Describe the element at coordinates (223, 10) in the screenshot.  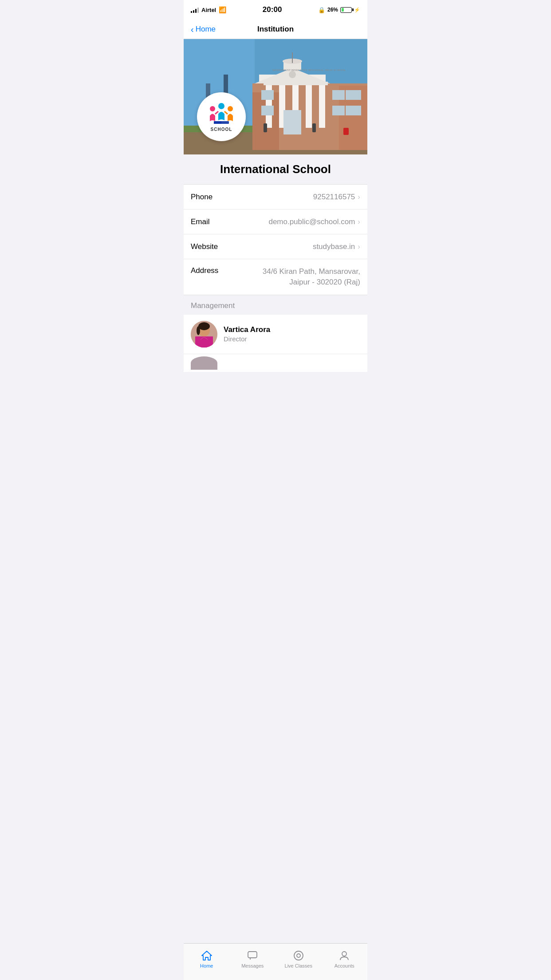
I see `wifi-icon: 📶` at that location.